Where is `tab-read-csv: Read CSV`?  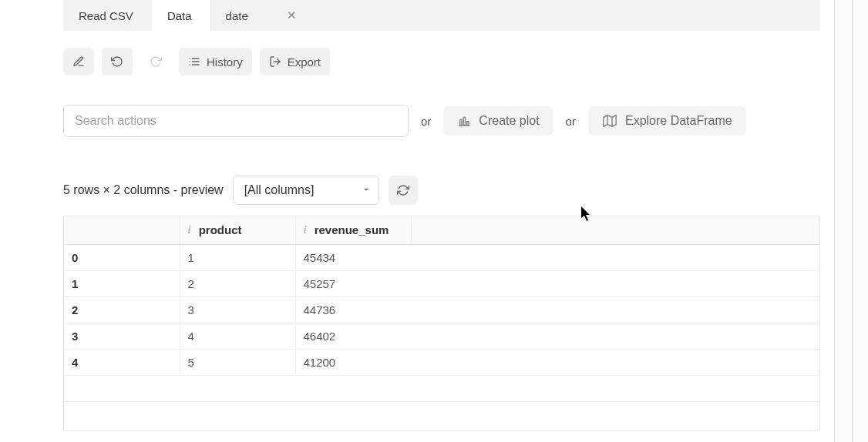
tab-read-csv: Read CSV is located at coordinates (108, 15).